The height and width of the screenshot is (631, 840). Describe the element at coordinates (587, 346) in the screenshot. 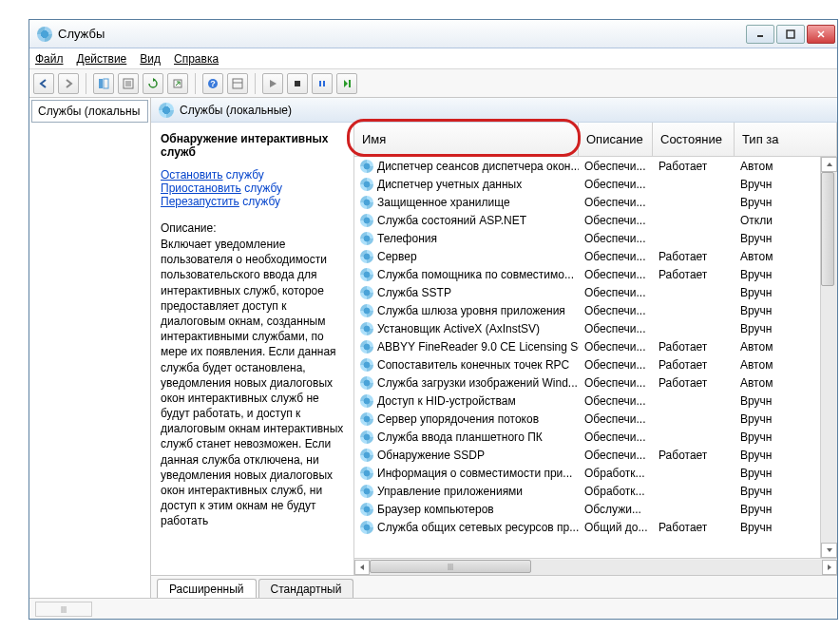

I see `table-row: ABBYY FineReader 9.0 CE Licensing Se...О…` at that location.